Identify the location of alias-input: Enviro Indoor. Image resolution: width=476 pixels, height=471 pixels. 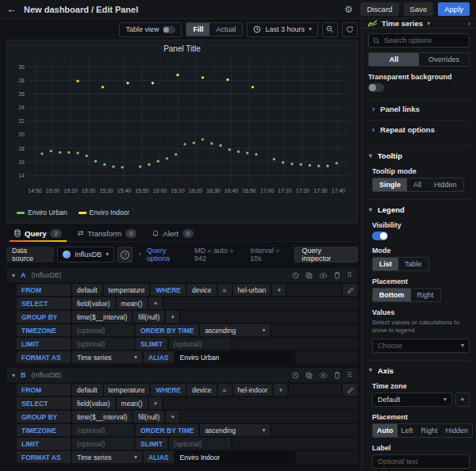
(235, 457).